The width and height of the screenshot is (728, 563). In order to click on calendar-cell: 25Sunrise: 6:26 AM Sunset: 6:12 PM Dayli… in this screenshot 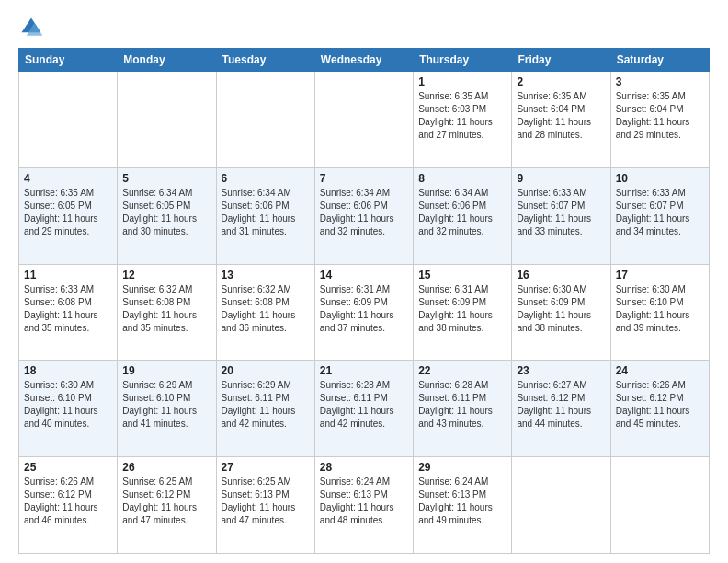, I will do `click(68, 506)`.